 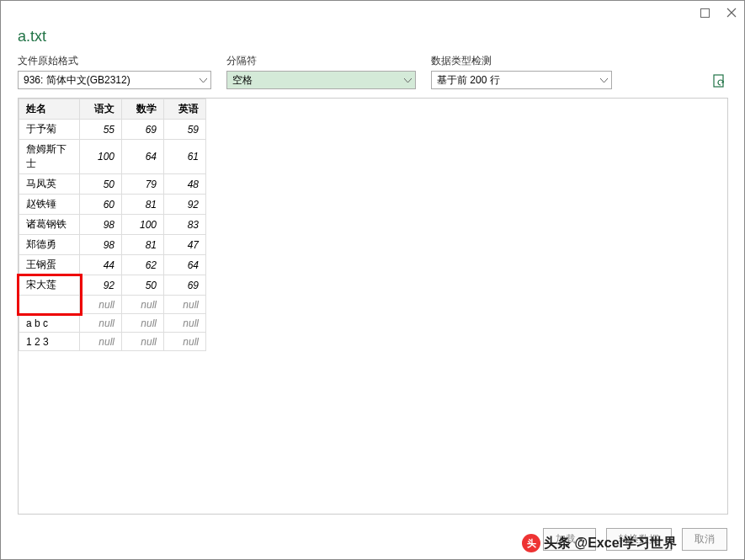 I want to click on cell-name: 宋大莲, so click(x=50, y=285).